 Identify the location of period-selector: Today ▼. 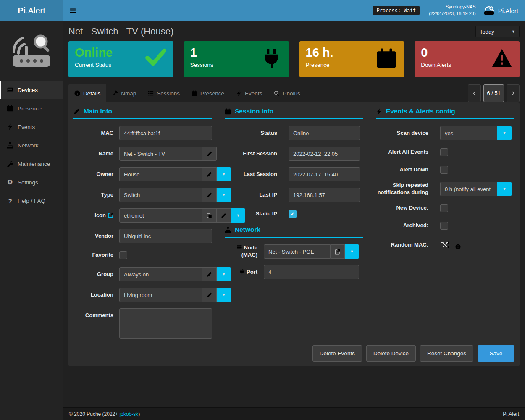
(497, 32).